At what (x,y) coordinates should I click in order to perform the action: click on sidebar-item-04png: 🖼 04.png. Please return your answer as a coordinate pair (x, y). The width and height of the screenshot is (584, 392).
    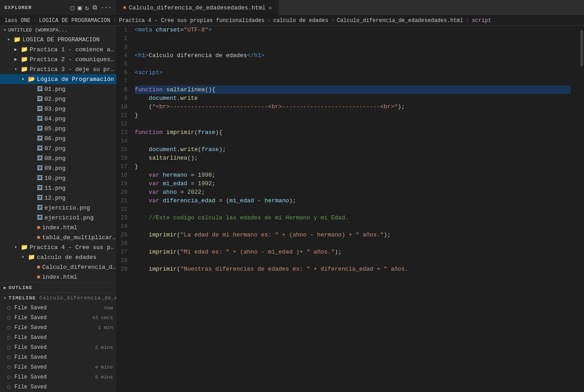
    Looking at the image, I should click on (58, 119).